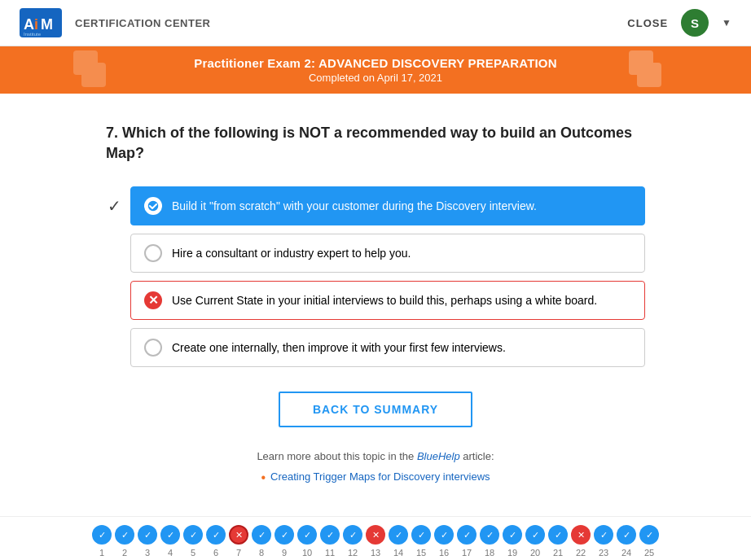 This screenshot has width=751, height=560. What do you see at coordinates (339, 348) in the screenshot?
I see `answer-text-d: Create one internally, then improve it w…` at bounding box center [339, 348].